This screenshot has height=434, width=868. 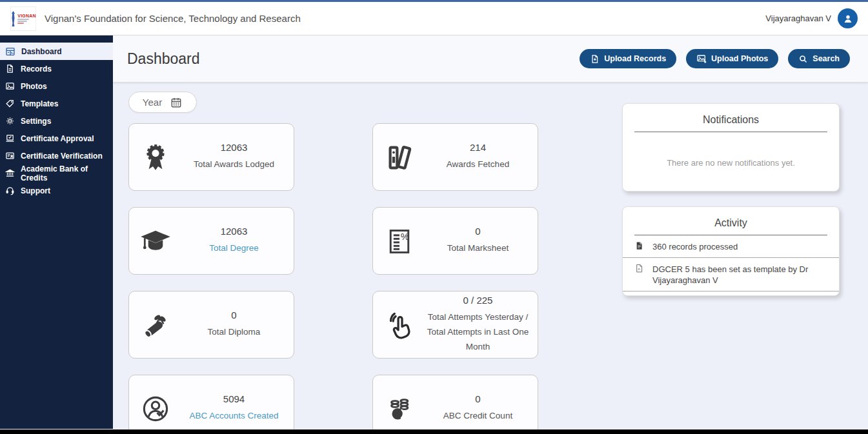 I want to click on coins-icon, so click(x=399, y=409).